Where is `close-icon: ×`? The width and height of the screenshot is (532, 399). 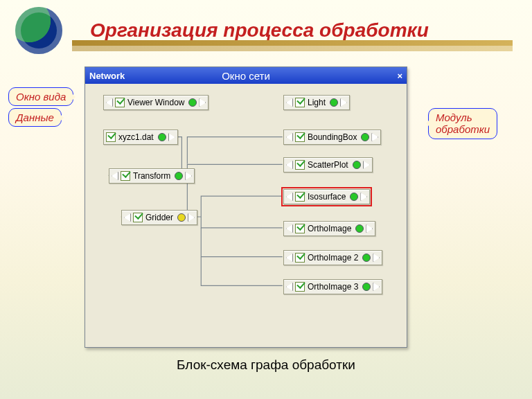
close-icon: × is located at coordinates (400, 76).